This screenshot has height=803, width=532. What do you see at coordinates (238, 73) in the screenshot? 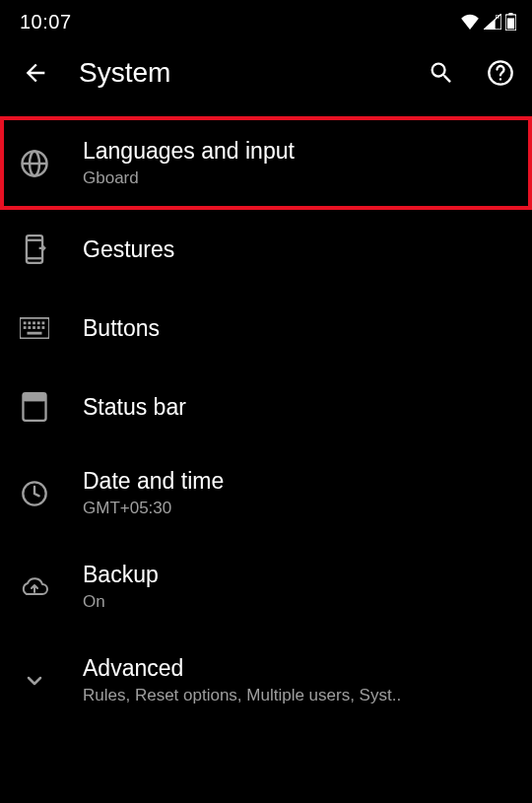
I see `page-title: System` at bounding box center [238, 73].